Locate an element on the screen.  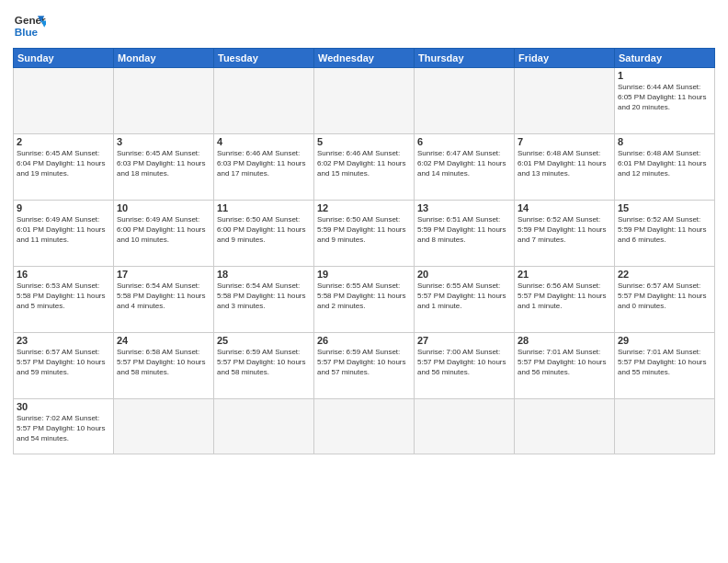
day-number: 18 is located at coordinates (264, 274).